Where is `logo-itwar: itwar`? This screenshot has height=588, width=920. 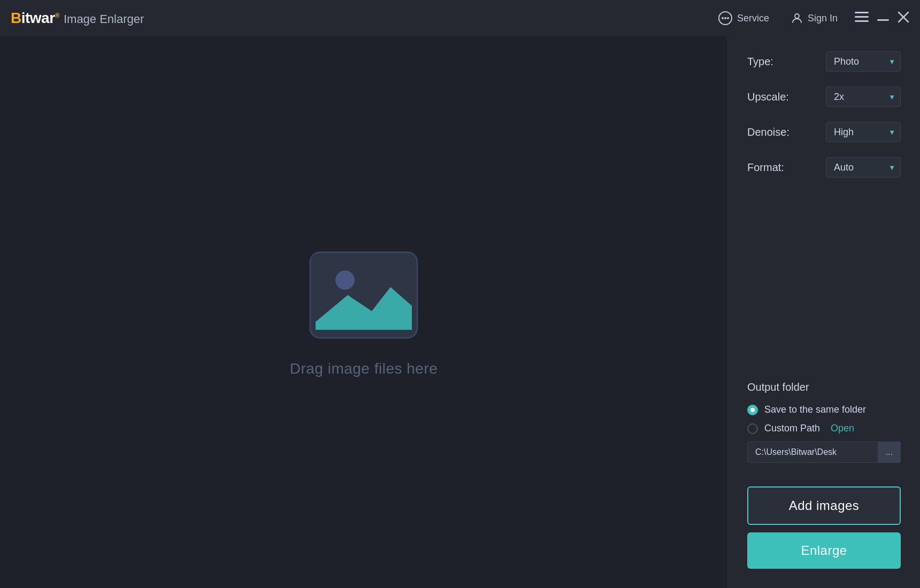
logo-itwar: itwar is located at coordinates (39, 18).